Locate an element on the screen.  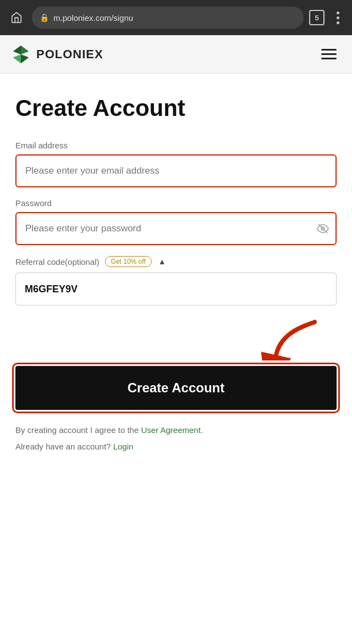
browser-home-button is located at coordinates (16, 18).